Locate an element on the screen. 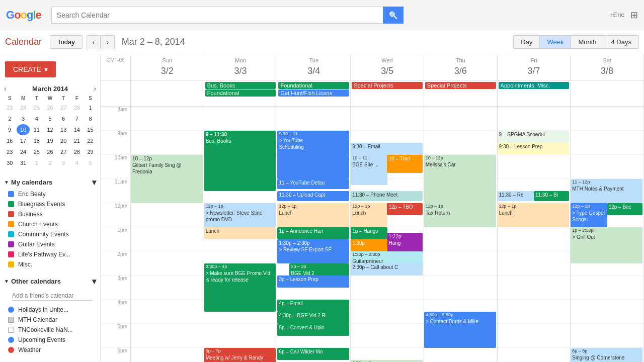 The image size is (644, 362). event-tbo-wed: 12p – TBO is located at coordinates (405, 209).